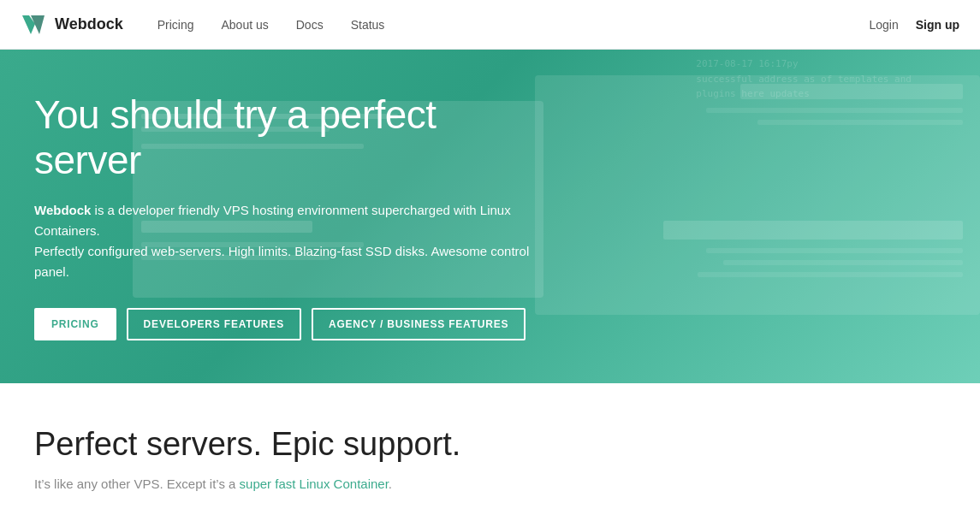 This screenshot has width=980, height=509. What do you see at coordinates (137, 484) in the screenshot?
I see `subtitle-plain: It’s like any other VPS. Except it’s a` at bounding box center [137, 484].